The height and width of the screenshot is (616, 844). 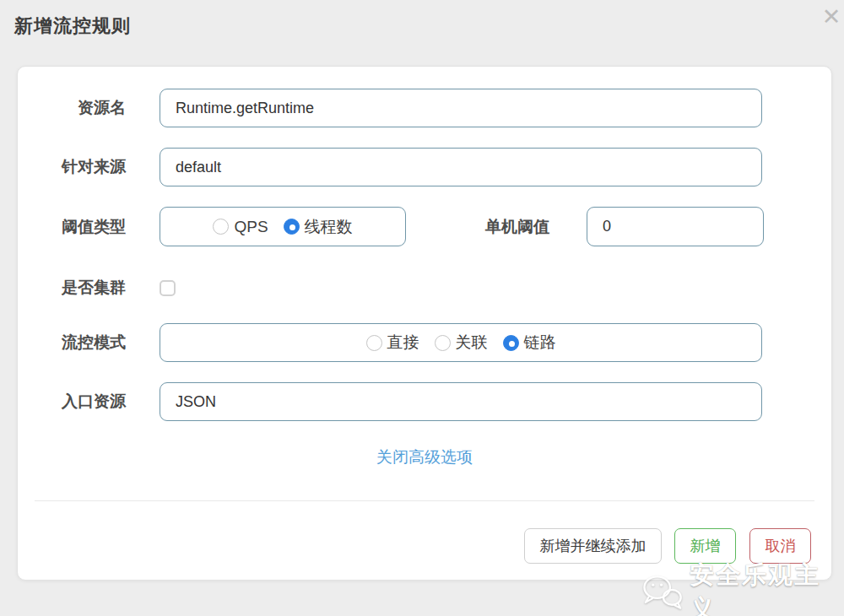 What do you see at coordinates (84, 167) in the screenshot?
I see `limit-app-label: 针对来源` at bounding box center [84, 167].